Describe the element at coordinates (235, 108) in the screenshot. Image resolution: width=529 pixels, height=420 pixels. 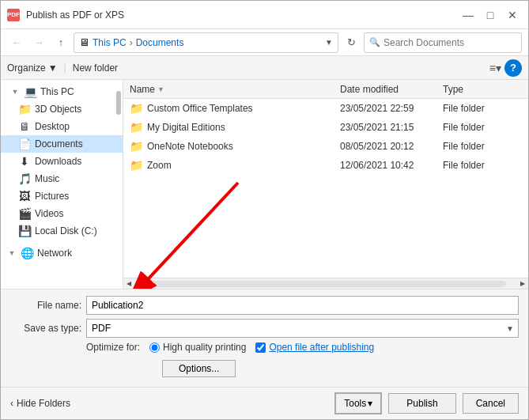
I see `file-name-cell: 📁 Custom Office Templates` at that location.